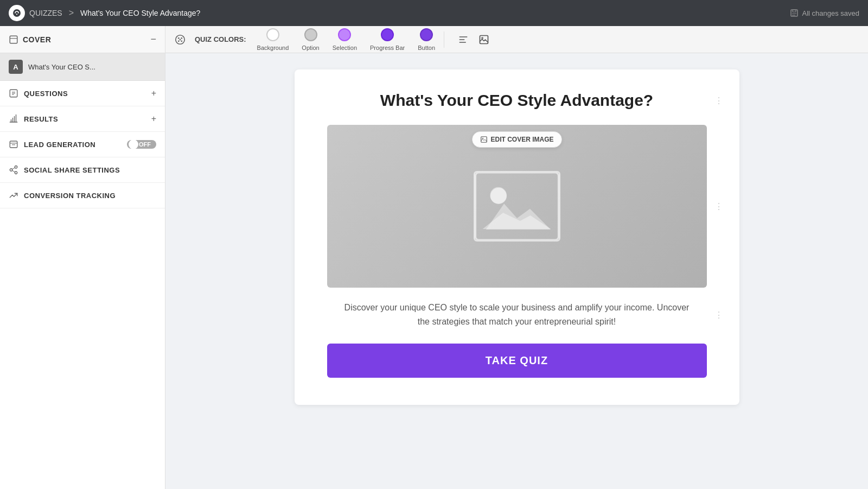 Image resolution: width=868 pixels, height=489 pixels. I want to click on image-icon, so click(484, 40).